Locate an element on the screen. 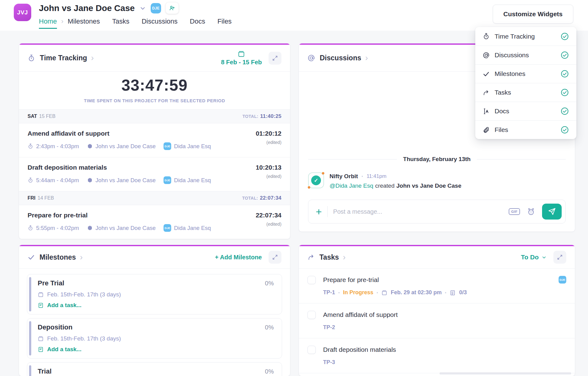  timer-subtitle: TIME SPENT ON THIS PROJECT FOR THE SELEC… is located at coordinates (154, 101).